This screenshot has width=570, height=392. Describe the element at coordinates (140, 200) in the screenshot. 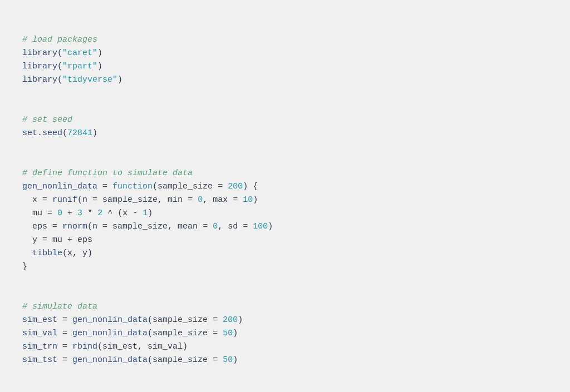

I see `runif-line: x = runif(n = sample_size, min = 0, max …` at that location.